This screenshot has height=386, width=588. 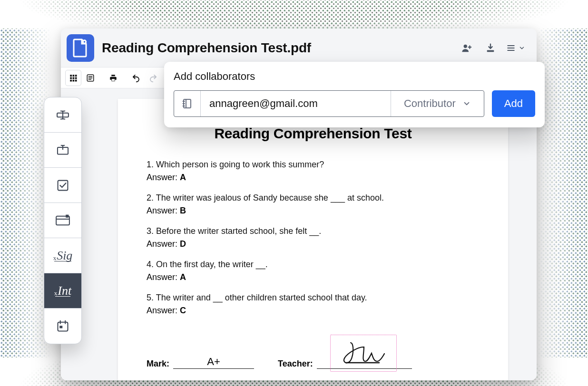 I want to click on signature-tool: xSig, so click(x=63, y=256).